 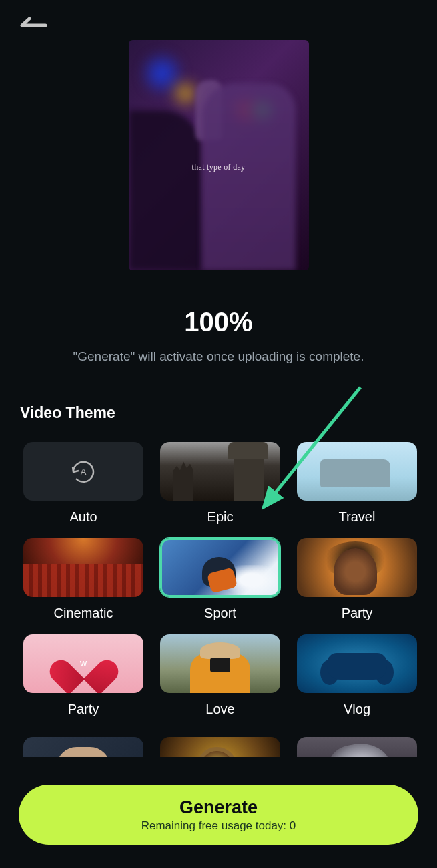 I want to click on theme-label: Vlog, so click(x=357, y=709).